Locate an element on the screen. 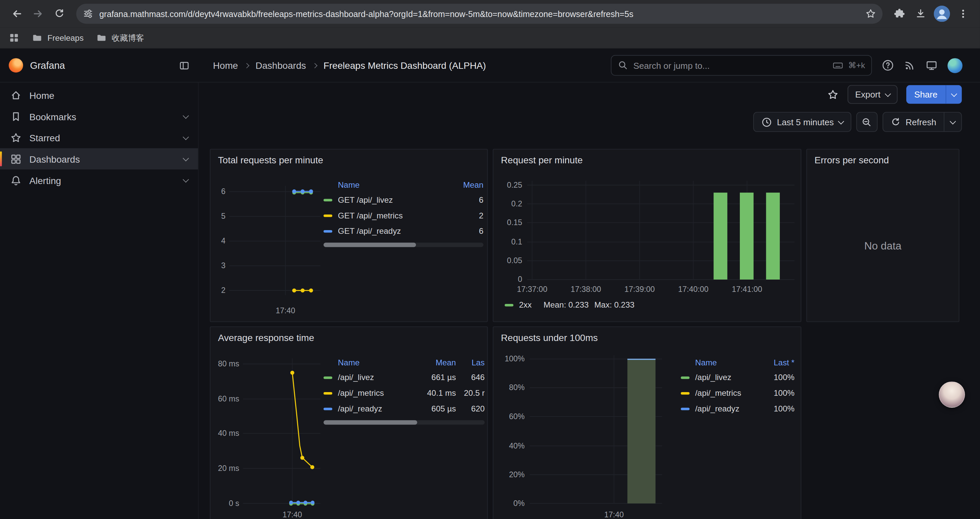 Image resolution: width=980 pixels, height=519 pixels. search-input is located at coordinates (730, 65).